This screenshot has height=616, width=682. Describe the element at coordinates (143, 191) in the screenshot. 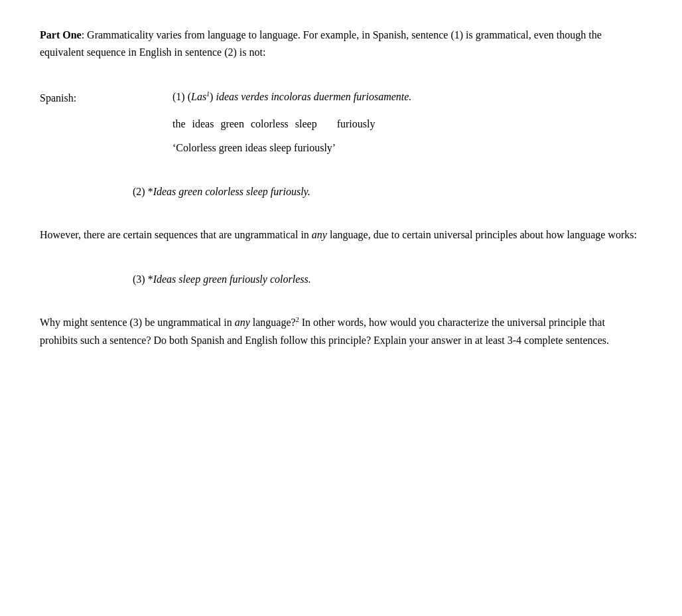

I see `sentence-2-prefix: (2) *` at that location.